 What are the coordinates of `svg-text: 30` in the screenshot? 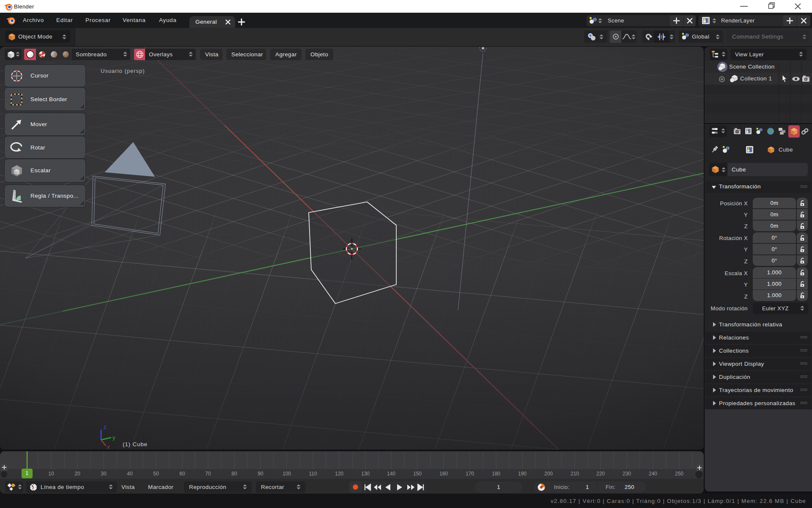 It's located at (104, 474).